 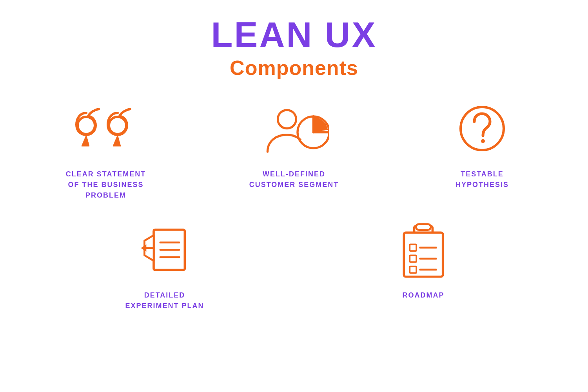 I want to click on roadmap-label: ROADMAP, so click(x=423, y=296).